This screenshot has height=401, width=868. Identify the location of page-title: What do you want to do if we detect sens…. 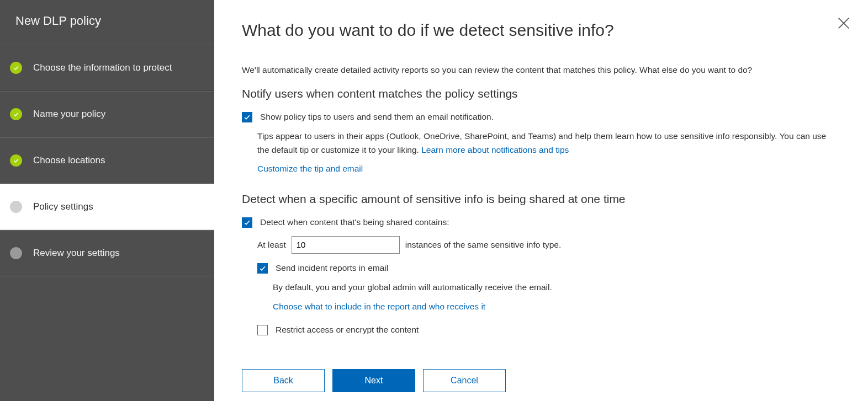
(541, 30).